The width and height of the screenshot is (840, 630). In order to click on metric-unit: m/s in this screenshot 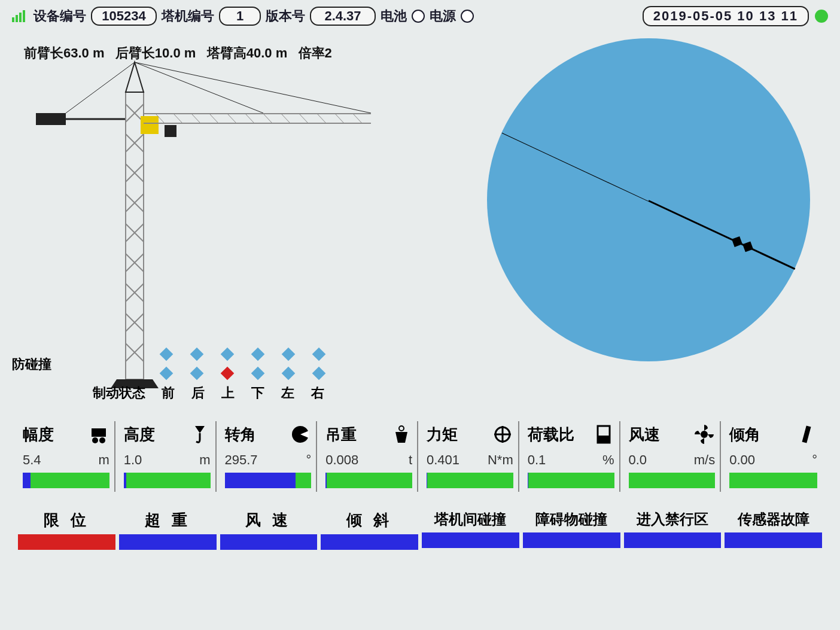, I will do `click(705, 460)`.